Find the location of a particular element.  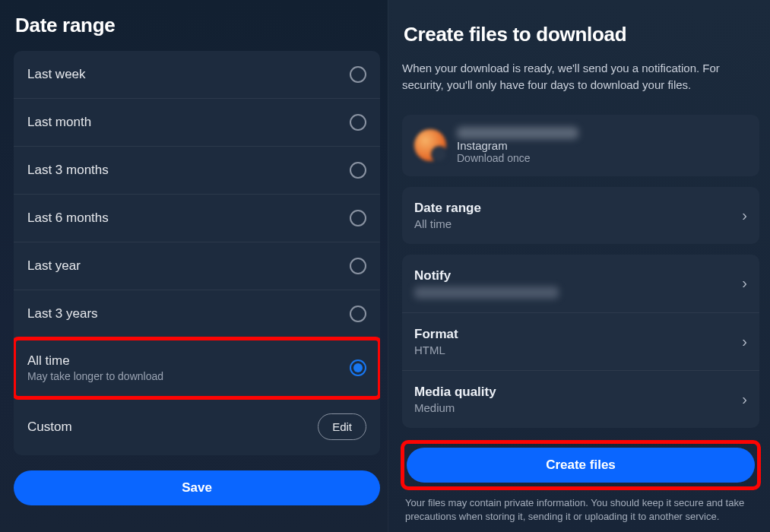

option-last-6-months: Last 6 months is located at coordinates (197, 219).